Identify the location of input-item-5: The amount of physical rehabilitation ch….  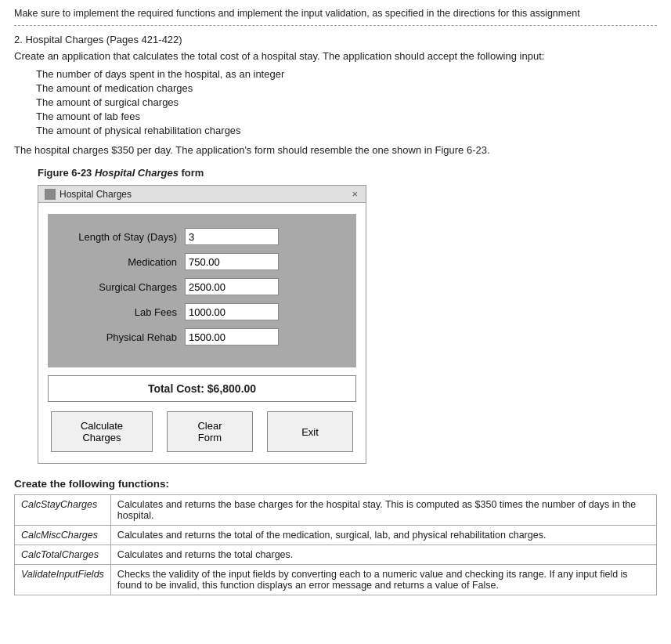
(346, 130).